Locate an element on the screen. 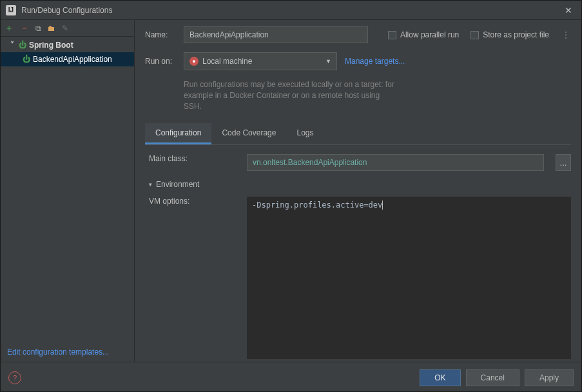 This screenshot has width=582, height=392. tabs: Configuration Code Coverage Logs is located at coordinates (358, 134).